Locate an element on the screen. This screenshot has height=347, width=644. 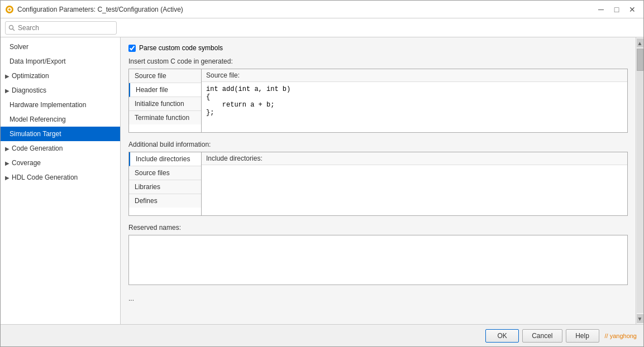
diagnostics-arrow: ▶ is located at coordinates (7, 90).